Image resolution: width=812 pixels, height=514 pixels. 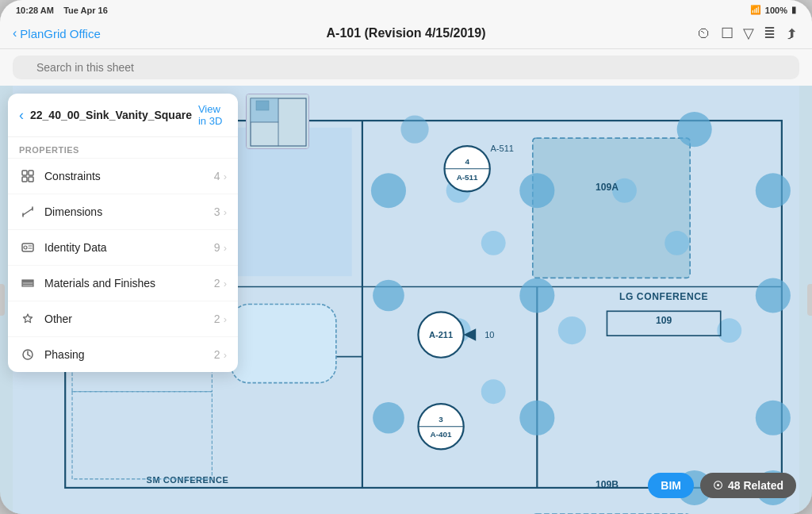 What do you see at coordinates (794, 10) in the screenshot?
I see `battery-icon: ▮` at bounding box center [794, 10].